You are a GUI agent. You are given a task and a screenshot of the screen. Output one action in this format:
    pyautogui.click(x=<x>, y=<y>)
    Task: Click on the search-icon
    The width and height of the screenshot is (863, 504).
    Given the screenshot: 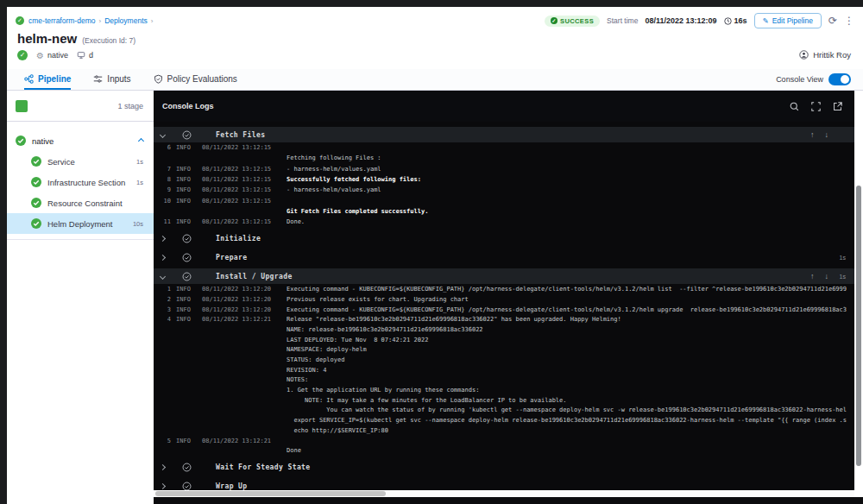 What is the action you would take?
    pyautogui.click(x=794, y=107)
    